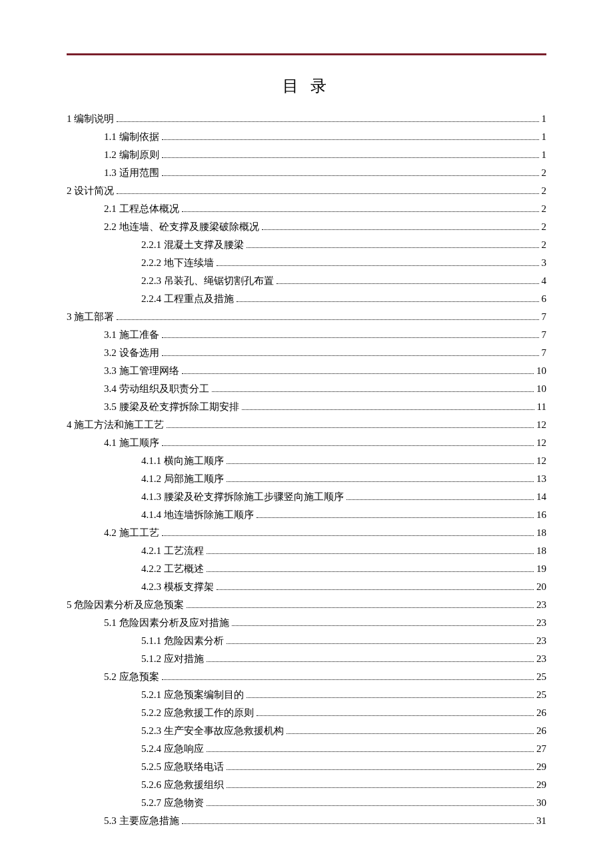  What do you see at coordinates (306, 119) in the screenshot?
I see `toc-entry: 1 编制说明1` at bounding box center [306, 119].